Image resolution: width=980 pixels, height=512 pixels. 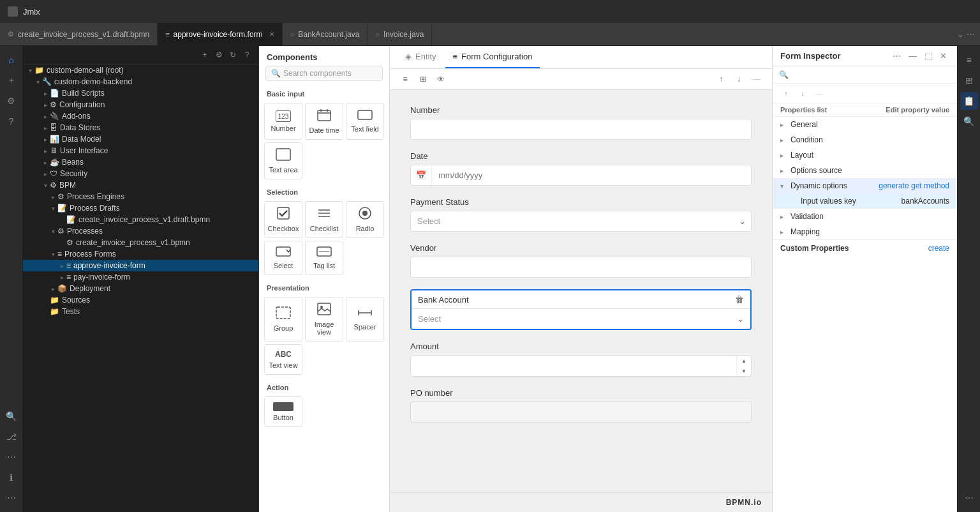 I want to click on form-input-number, so click(x=581, y=129).